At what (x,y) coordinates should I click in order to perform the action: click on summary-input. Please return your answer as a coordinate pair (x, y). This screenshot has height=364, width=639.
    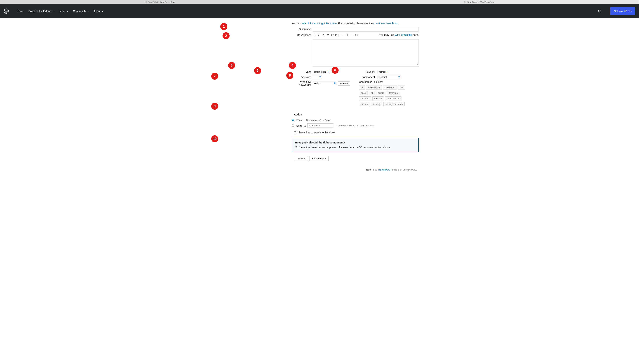
    Looking at the image, I should click on (366, 29).